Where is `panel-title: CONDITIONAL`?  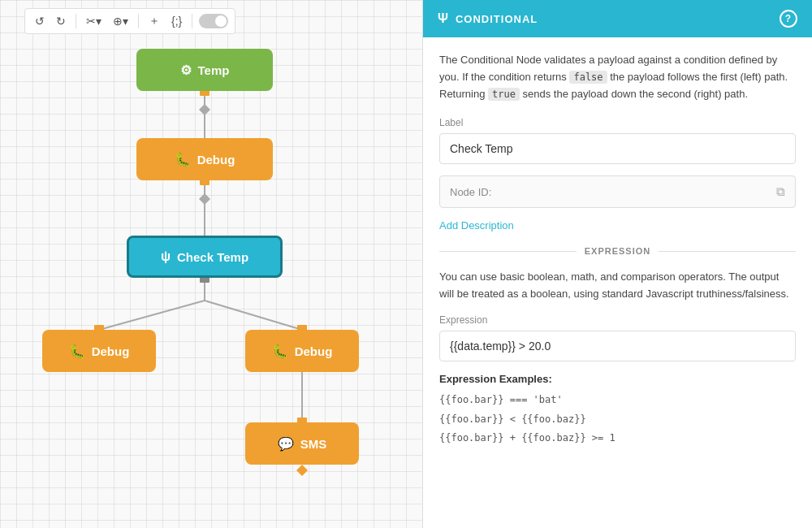 panel-title: CONDITIONAL is located at coordinates (497, 19).